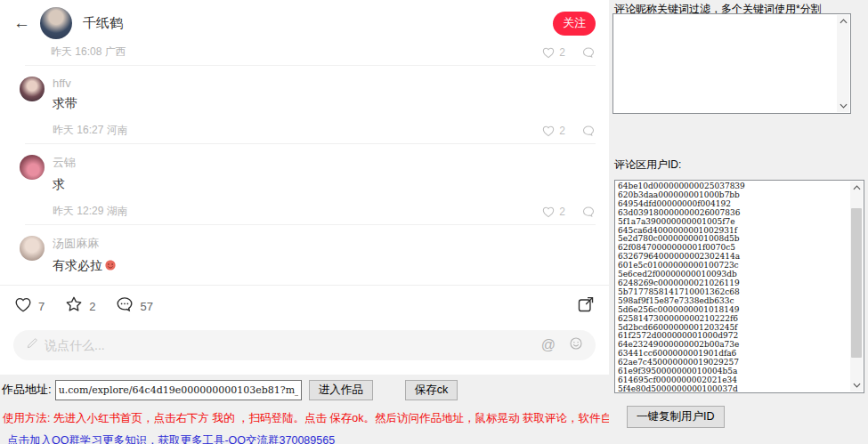 This screenshot has height=444, width=868. Describe the element at coordinates (27, 390) in the screenshot. I see `url-label: 作品地址:` at that location.